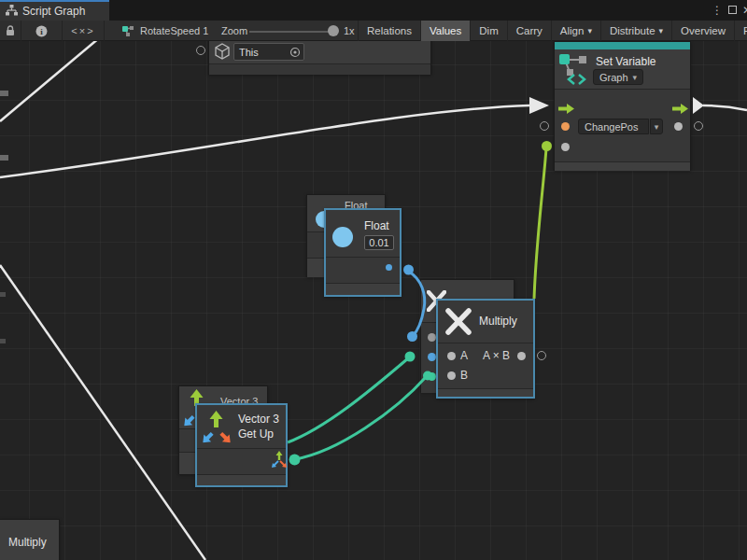 The width and height of the screenshot is (747, 560). What do you see at coordinates (743, 10) in the screenshot?
I see `window-close-icon: ✕` at bounding box center [743, 10].